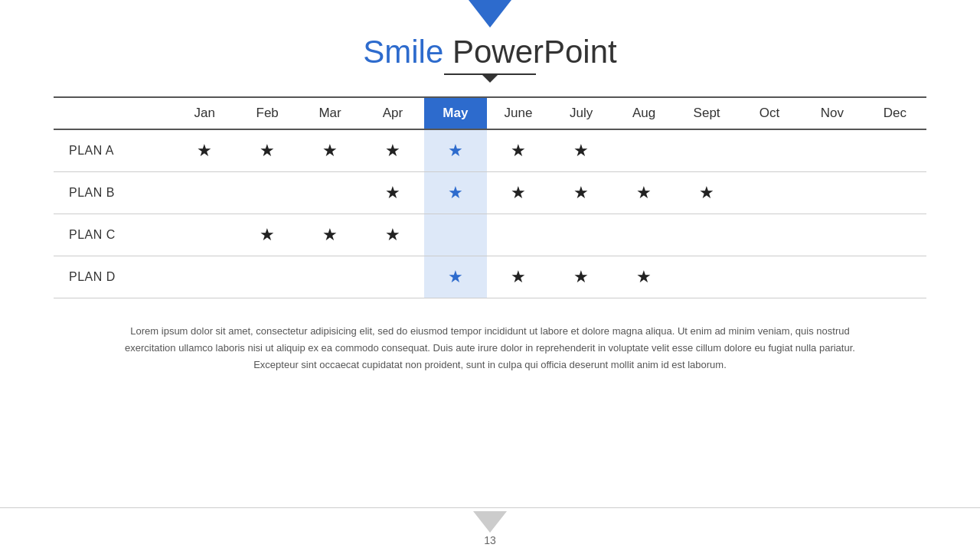 This screenshot has width=980, height=551. Describe the element at coordinates (490, 52) in the screenshot. I see `page-title: Smile PowerPoint` at that location.